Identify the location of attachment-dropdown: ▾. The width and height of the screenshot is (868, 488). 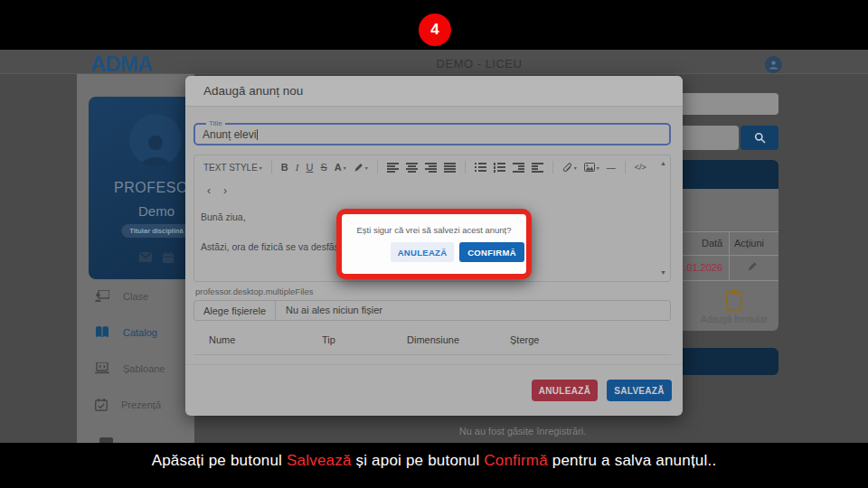
(570, 168).